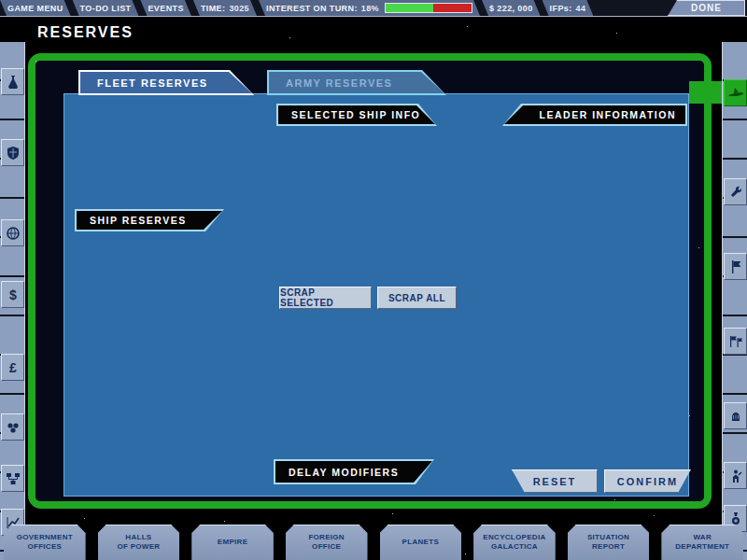  Describe the element at coordinates (734, 301) in the screenshot. I see `right-icon-column` at that location.